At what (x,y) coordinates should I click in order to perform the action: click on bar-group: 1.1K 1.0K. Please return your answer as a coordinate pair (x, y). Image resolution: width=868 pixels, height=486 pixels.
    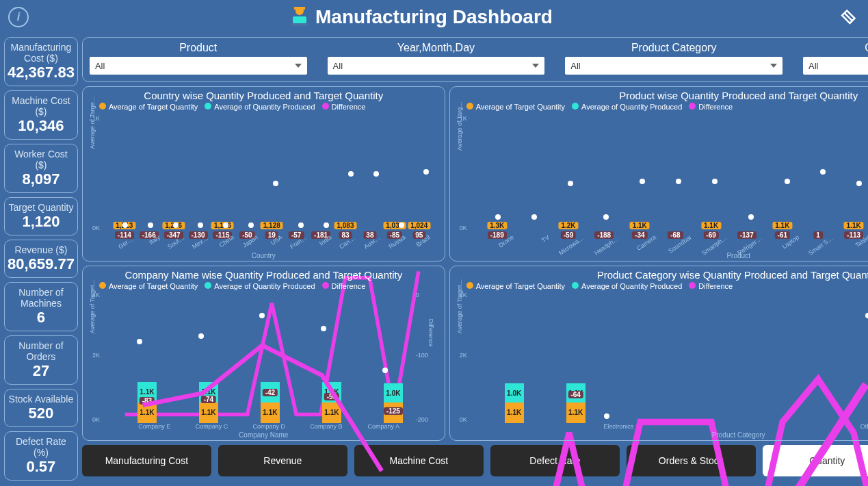
    Looking at the image, I should click on (514, 403).